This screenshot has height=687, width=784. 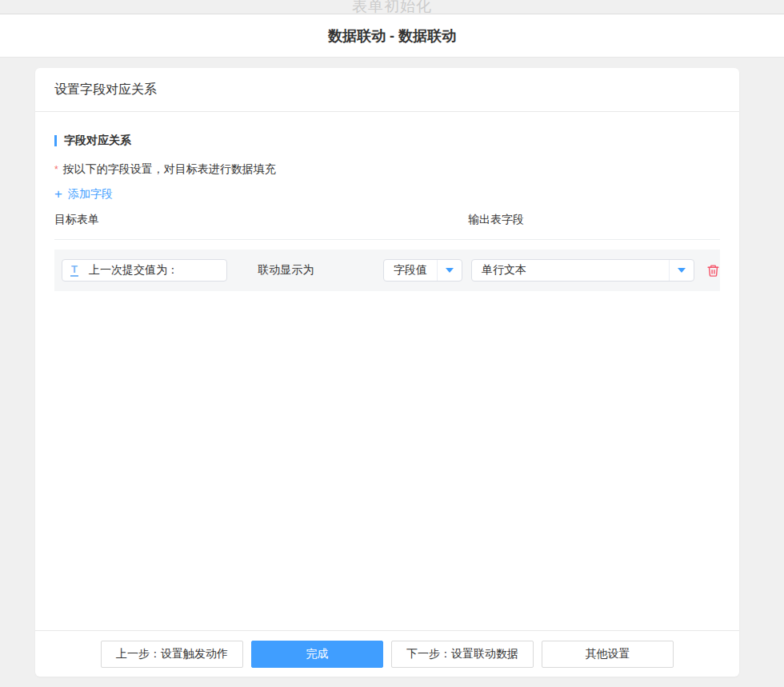 What do you see at coordinates (83, 194) in the screenshot?
I see `add-field-link: + 添加字段` at bounding box center [83, 194].